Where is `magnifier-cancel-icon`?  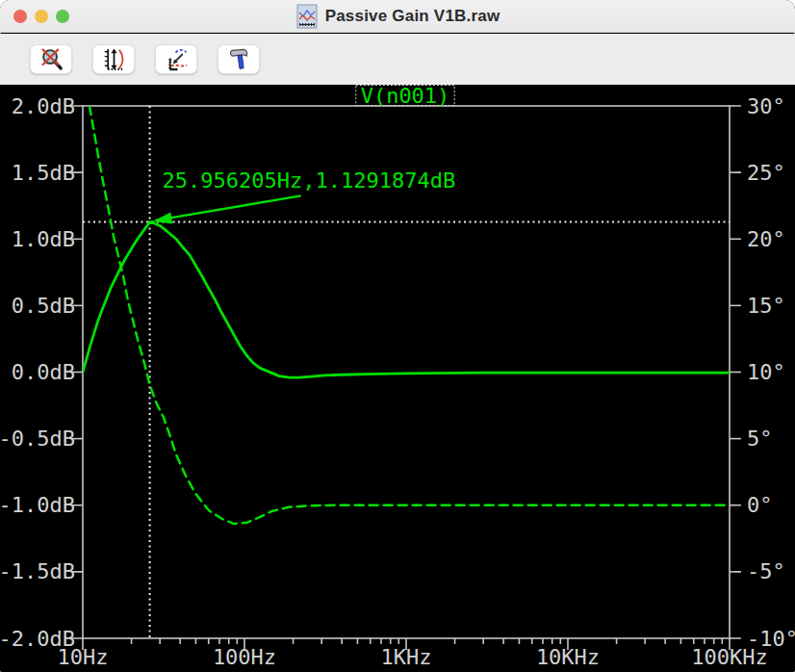 magnifier-cancel-icon is located at coordinates (52, 60).